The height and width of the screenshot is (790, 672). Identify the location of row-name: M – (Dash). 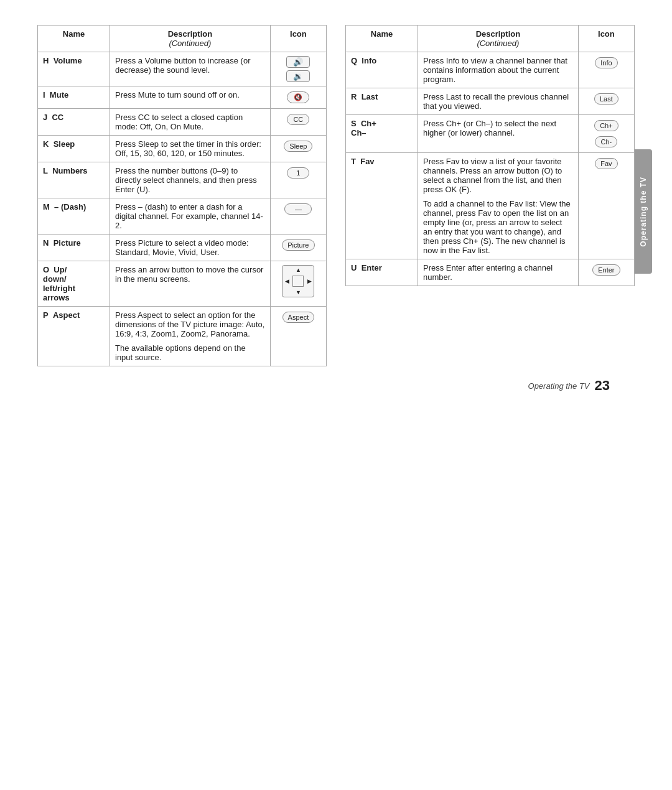
(74, 216).